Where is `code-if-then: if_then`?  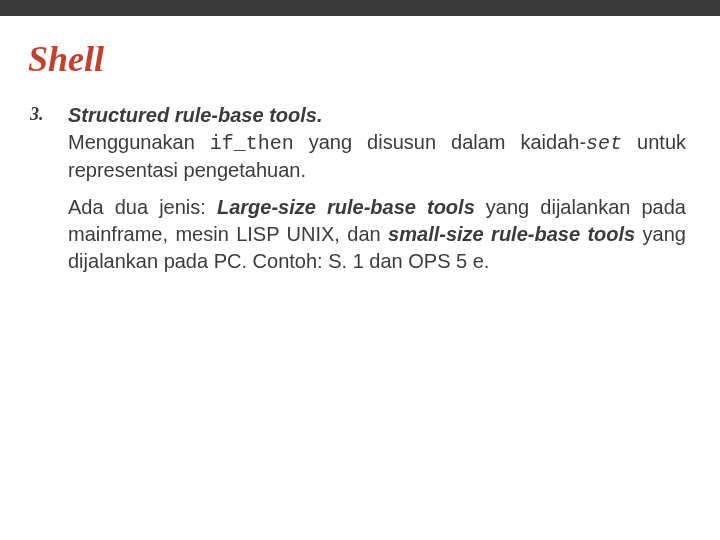
code-if-then: if_then is located at coordinates (252, 144).